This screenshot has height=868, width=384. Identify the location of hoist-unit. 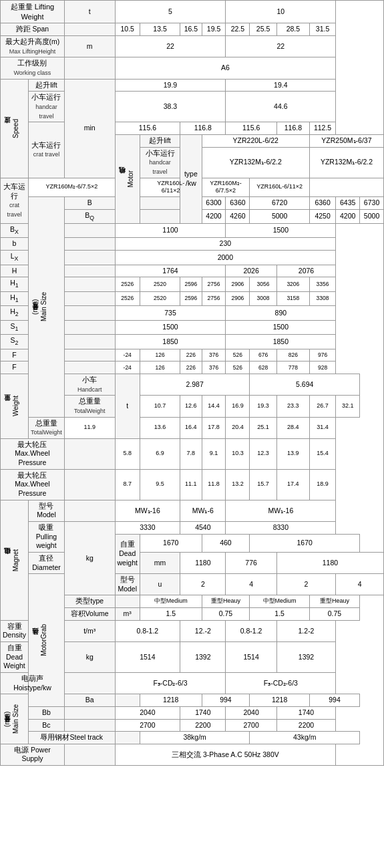
(89, 683).